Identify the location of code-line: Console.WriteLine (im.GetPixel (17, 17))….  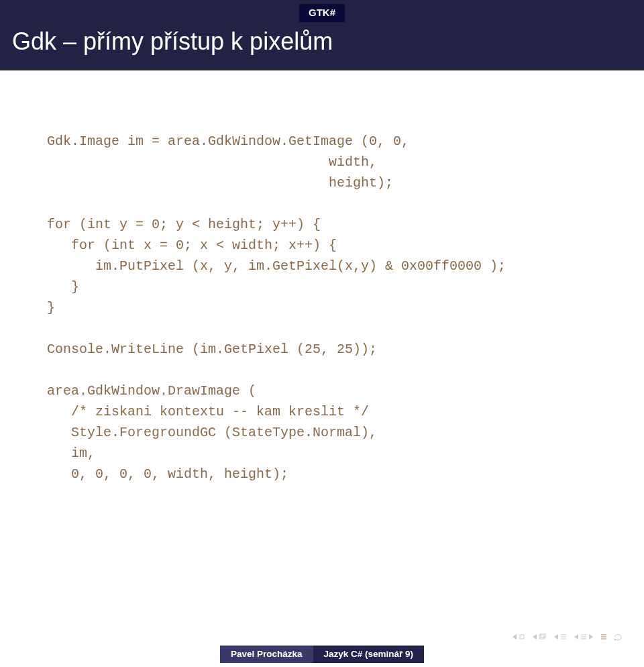
(212, 349).